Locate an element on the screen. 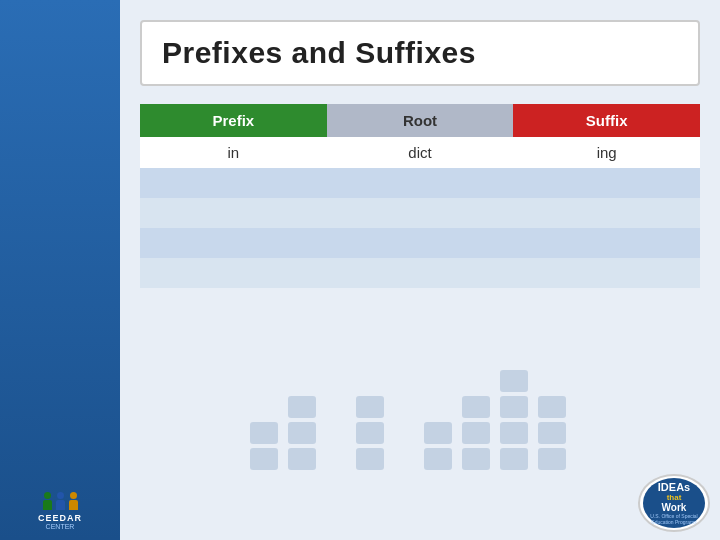 The image size is (720, 540). col-header-prefix: Prefix is located at coordinates (234, 120).